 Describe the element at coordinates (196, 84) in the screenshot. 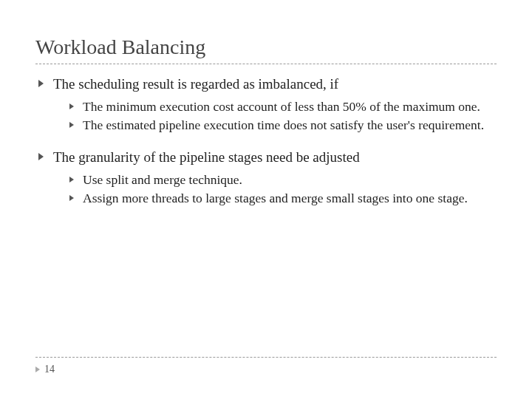

I see `bullet-text: The scheduling result is regarded as imb…` at that location.